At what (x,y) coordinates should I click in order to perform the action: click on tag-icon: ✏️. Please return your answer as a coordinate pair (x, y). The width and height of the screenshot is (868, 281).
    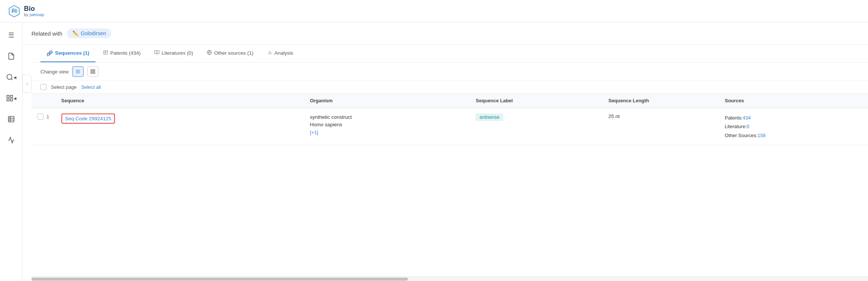
    Looking at the image, I should click on (76, 33).